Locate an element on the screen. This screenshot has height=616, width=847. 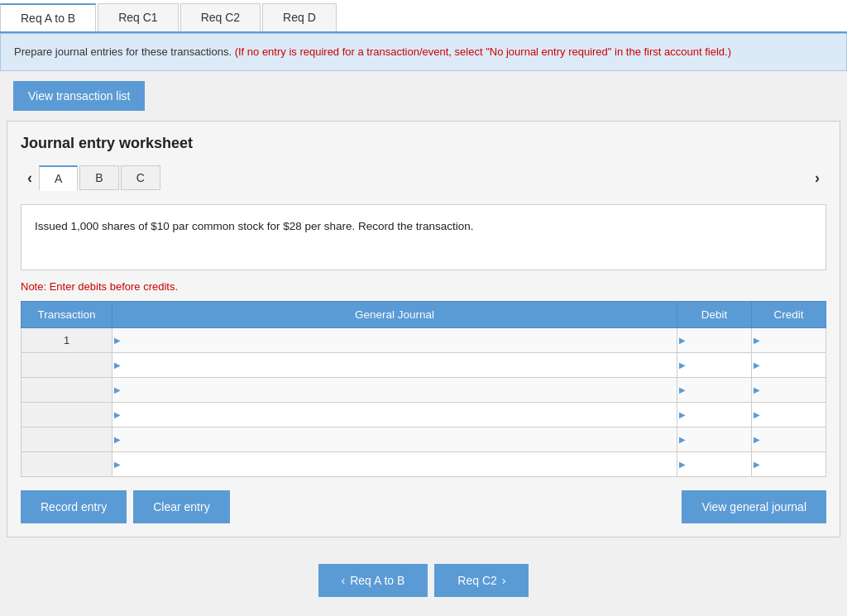
inner-tab-b: B is located at coordinates (99, 178).